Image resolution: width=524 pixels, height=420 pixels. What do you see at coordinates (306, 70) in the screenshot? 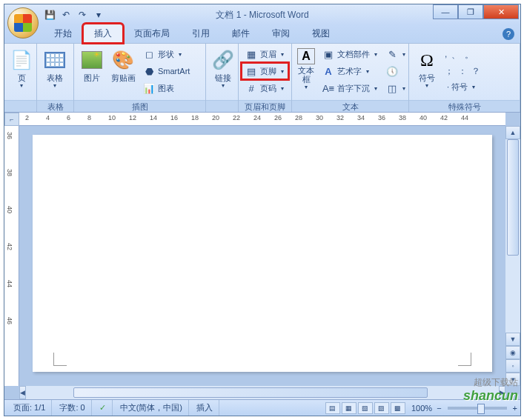
I see `textbox-button: A 文本框 ▾` at bounding box center [306, 70].